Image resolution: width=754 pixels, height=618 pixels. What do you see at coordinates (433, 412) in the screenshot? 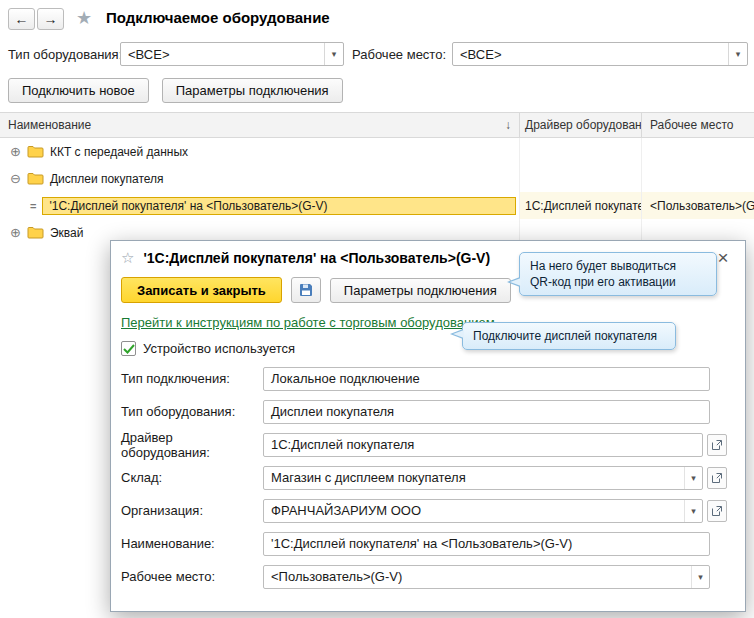
I see `field-equipment-type: Тип оборудования: Дисплеи покупателя` at bounding box center [433, 412].